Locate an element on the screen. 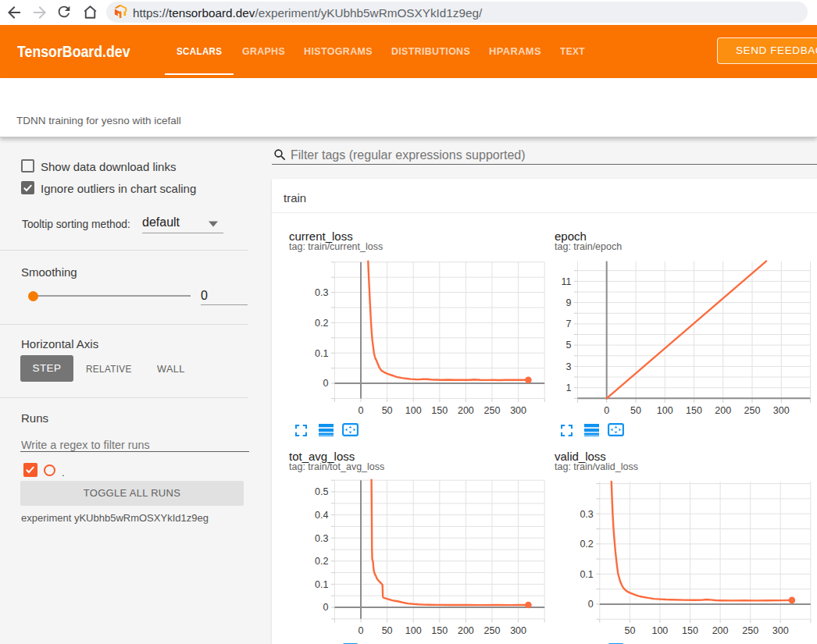 This screenshot has height=644, width=817. svg-text: 11 is located at coordinates (565, 282).